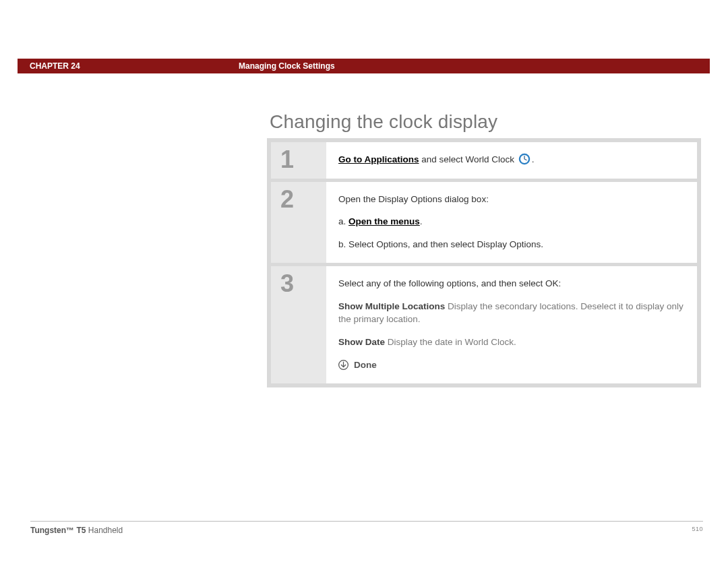 The image size is (728, 562). I want to click on option-description: Display the date in World Clock., so click(450, 342).